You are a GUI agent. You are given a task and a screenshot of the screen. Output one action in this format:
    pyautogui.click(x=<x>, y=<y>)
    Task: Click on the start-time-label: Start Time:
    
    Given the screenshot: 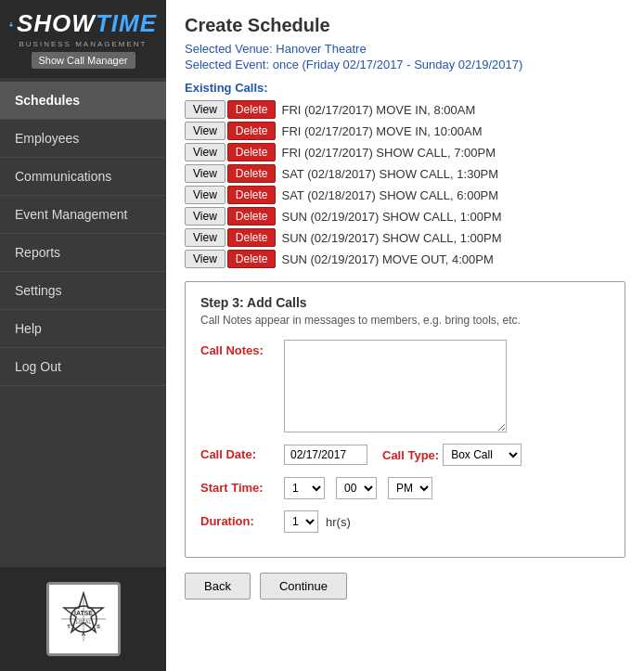 What is the action you would take?
    pyautogui.click(x=242, y=486)
    